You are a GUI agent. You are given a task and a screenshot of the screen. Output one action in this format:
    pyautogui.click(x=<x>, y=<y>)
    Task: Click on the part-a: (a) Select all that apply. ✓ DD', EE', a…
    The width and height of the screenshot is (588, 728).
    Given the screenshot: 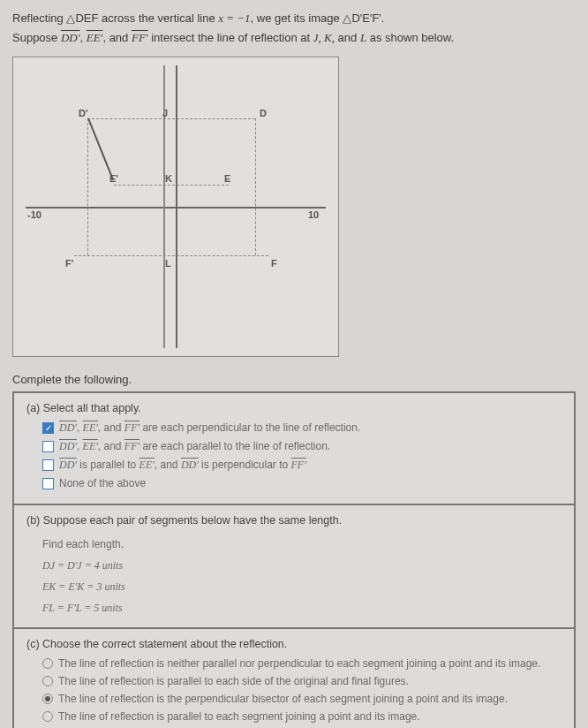 What is the action you would take?
    pyautogui.click(x=294, y=449)
    